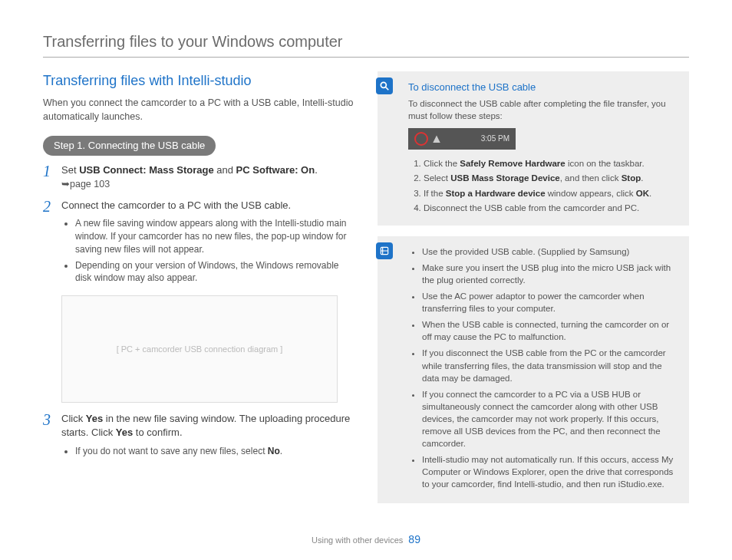  What do you see at coordinates (551, 163) in the screenshot?
I see `list-item: Click the Safely Remove Hardware icon on…` at bounding box center [551, 163].